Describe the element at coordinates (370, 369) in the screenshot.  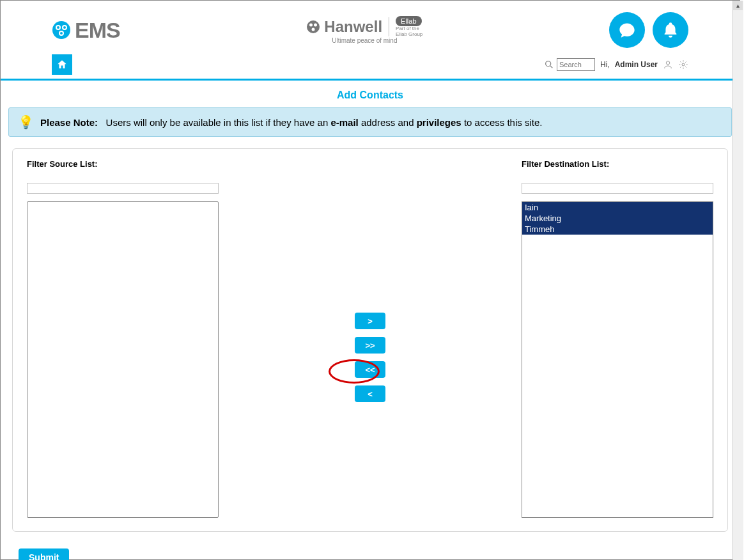
I see `move-all-left-button: <<` at that location.